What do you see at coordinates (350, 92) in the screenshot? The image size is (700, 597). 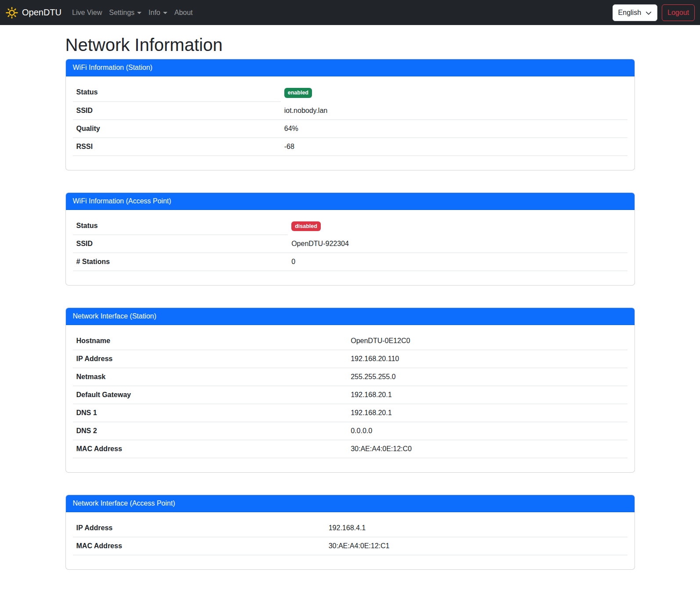 I see `table-row: Status enabled` at bounding box center [350, 92].